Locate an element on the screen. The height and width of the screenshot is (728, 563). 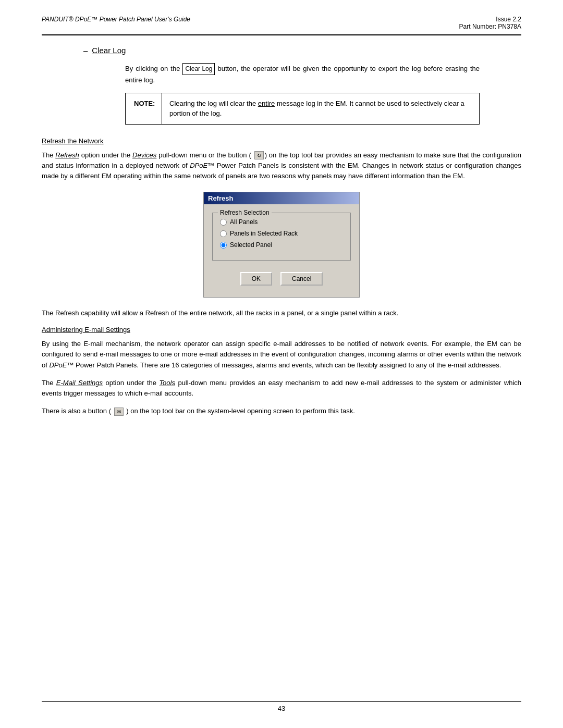
radio-selected-panel: Selected Panel is located at coordinates (282, 245).